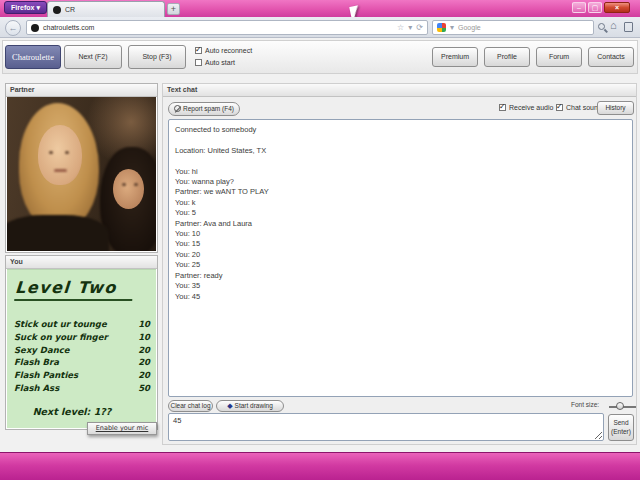  I want to click on stop-button: Stop (F3), so click(157, 57).